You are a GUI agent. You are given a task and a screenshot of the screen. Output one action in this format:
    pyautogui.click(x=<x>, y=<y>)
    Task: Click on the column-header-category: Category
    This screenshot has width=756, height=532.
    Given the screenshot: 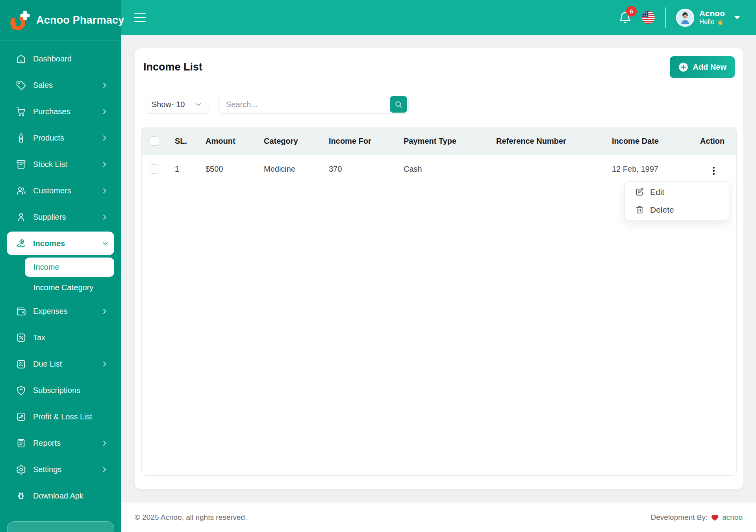 What is the action you would take?
    pyautogui.click(x=288, y=141)
    